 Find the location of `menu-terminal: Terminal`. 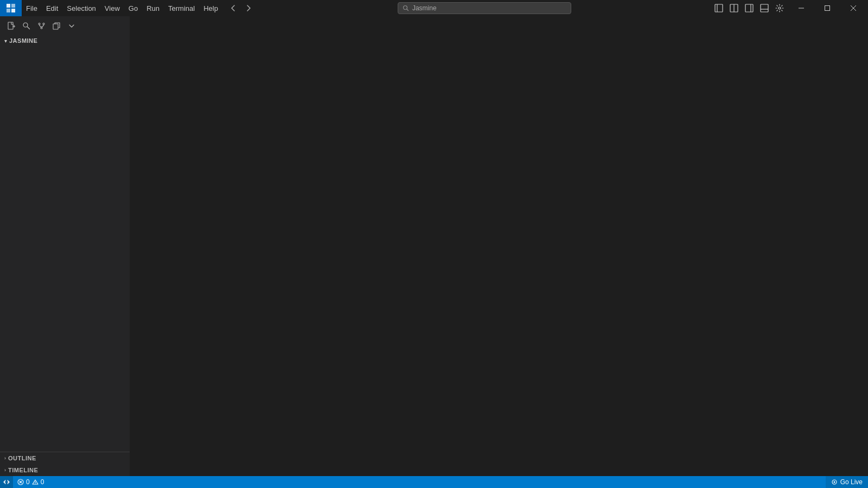

menu-terminal: Terminal is located at coordinates (181, 8).